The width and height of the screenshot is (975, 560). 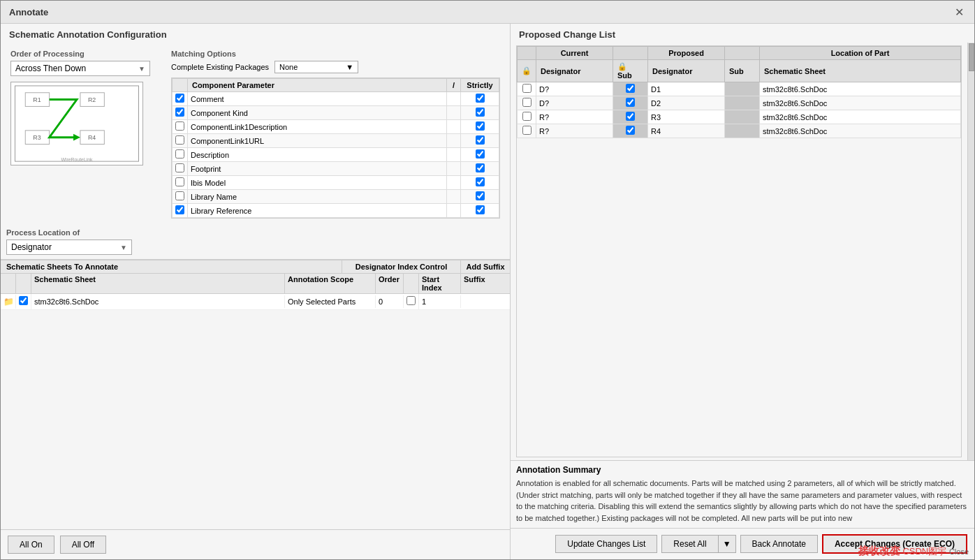 What do you see at coordinates (488, 13) in the screenshot?
I see `title-bar: Annotate ✕` at bounding box center [488, 13].